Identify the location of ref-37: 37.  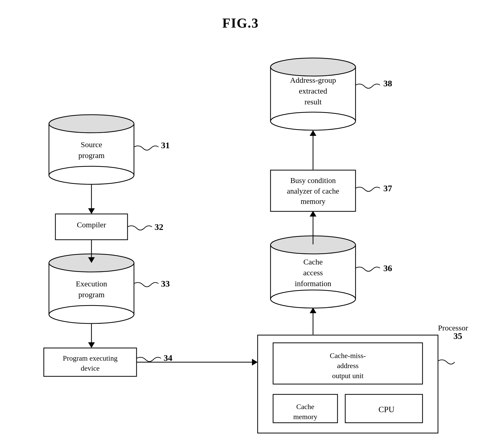
(388, 188).